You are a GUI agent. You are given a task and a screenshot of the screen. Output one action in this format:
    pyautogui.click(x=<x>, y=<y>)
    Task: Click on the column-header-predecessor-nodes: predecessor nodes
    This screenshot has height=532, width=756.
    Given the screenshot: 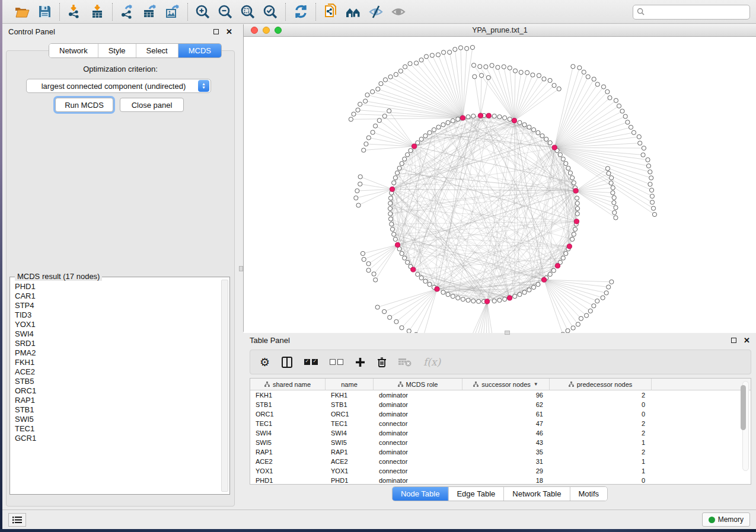 What is the action you would take?
    pyautogui.click(x=601, y=384)
    